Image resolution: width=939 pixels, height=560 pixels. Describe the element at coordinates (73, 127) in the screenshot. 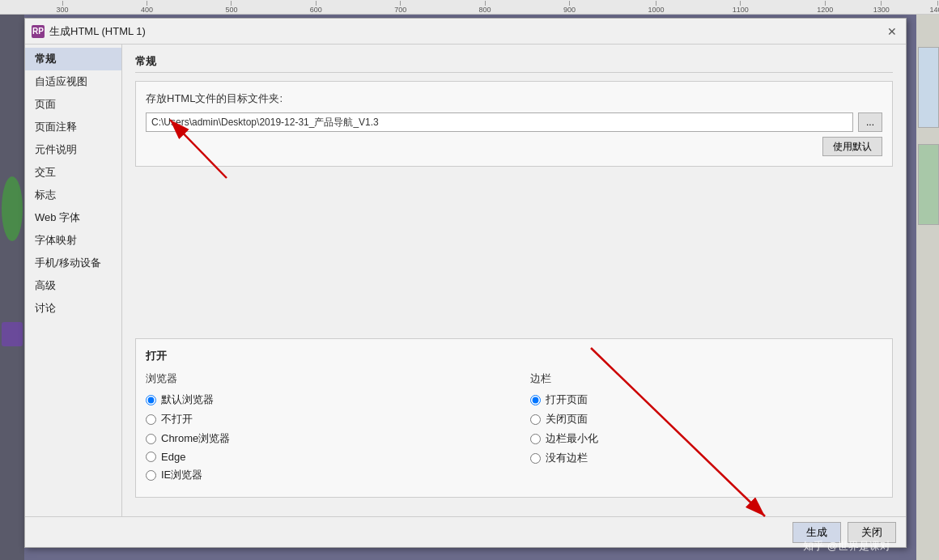

I see `sidebar-item-page-notes: 页面注释` at that location.